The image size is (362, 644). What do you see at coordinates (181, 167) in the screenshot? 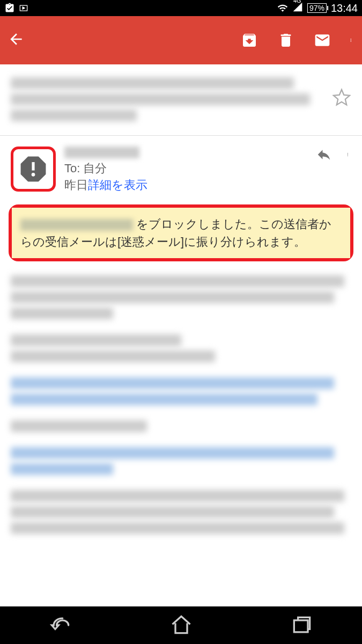
I see `sender-block: To: 自分 昨日詳細を表示` at bounding box center [181, 167].